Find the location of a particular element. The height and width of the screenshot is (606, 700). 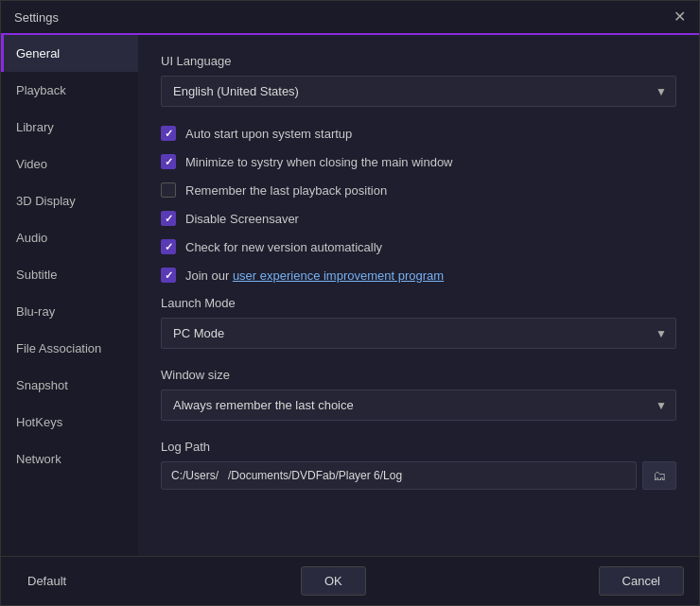

dialog-title: Settings is located at coordinates (36, 17).